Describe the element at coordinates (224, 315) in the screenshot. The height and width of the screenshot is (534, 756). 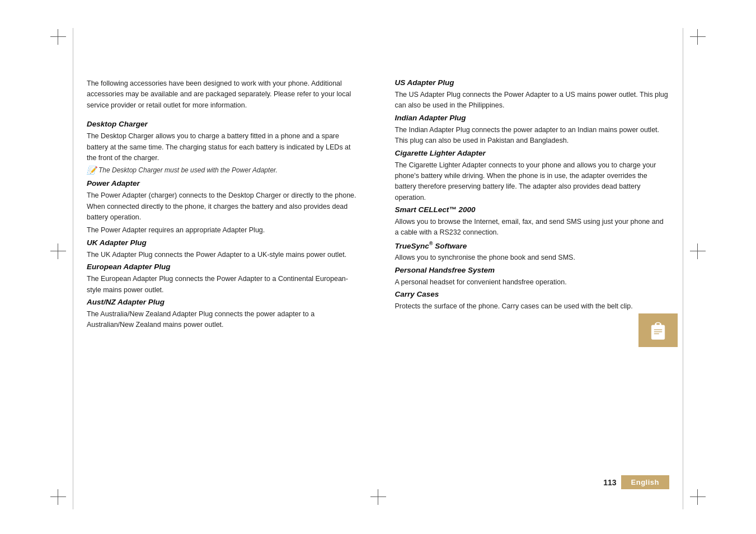
I see `section-austnz-adapter: Aust/NZ Adapter Plug The Australia/New Z…` at that location.